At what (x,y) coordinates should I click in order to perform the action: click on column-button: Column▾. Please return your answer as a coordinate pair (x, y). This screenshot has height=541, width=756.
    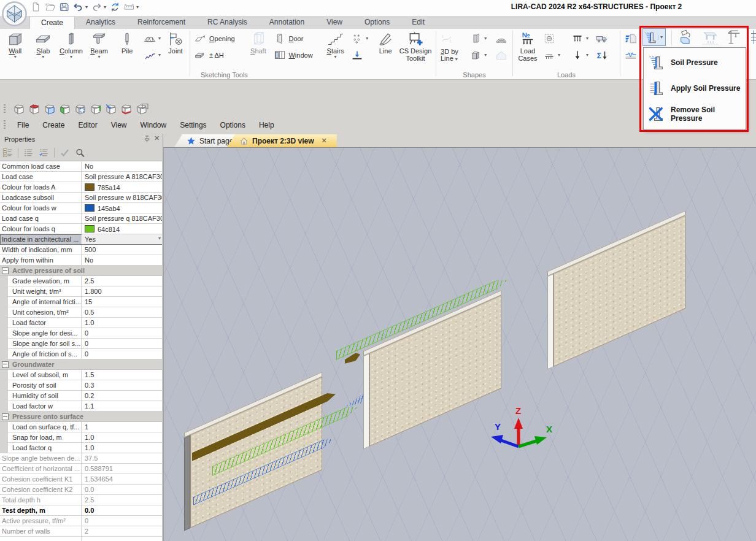
    Looking at the image, I should click on (71, 45).